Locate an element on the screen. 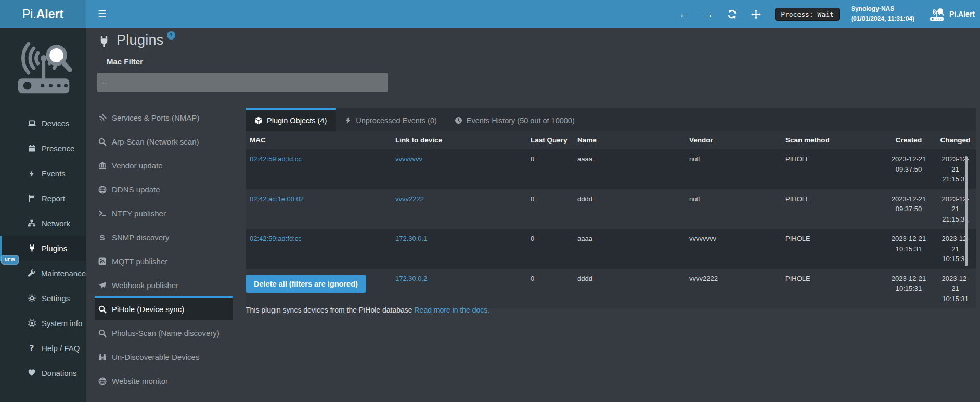  column-header-link-to-device: Link to device is located at coordinates (459, 140).